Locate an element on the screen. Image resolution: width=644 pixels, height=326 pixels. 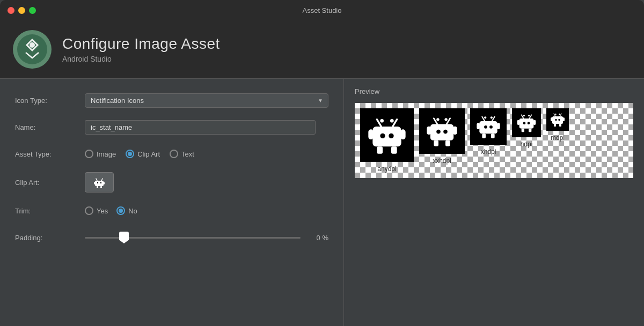
asset-type-text: Text is located at coordinates (182, 154).